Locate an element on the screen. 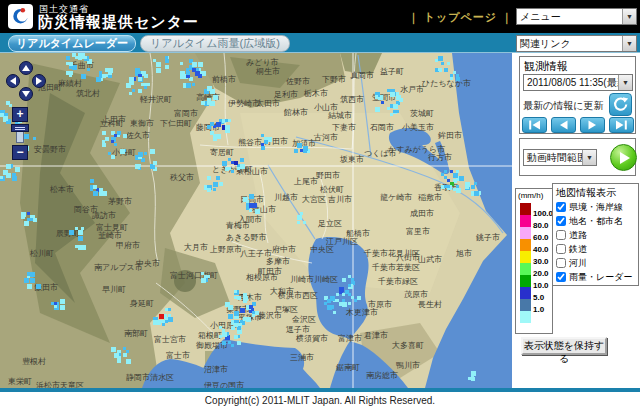 This screenshot has height=410, width=640. refresh-icon is located at coordinates (620, 104).